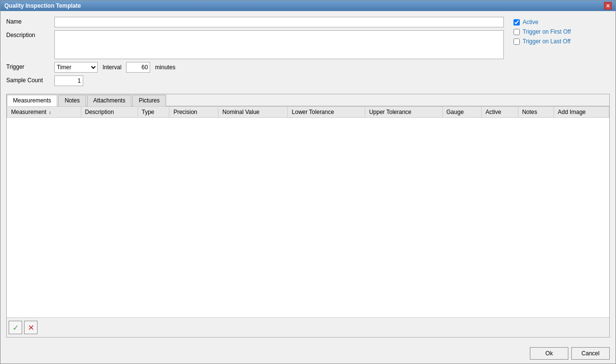 This screenshot has width=616, height=364. I want to click on dialog-buttons: Ok Cancel, so click(308, 353).